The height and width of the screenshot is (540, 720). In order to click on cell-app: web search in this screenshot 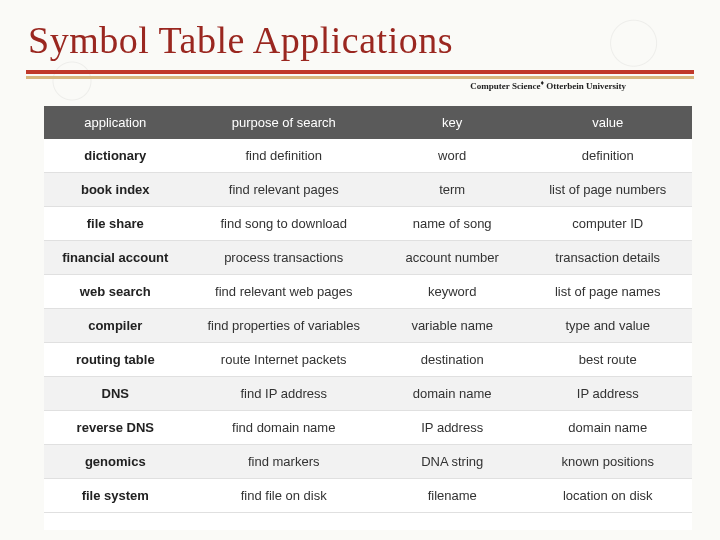, I will do `click(116, 292)`.